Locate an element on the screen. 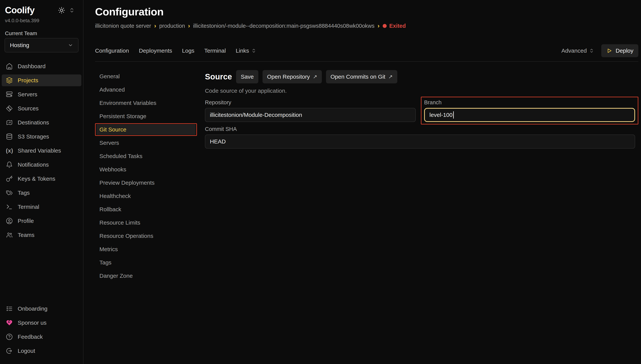  source-description: Code source of your application. is located at coordinates (422, 91).